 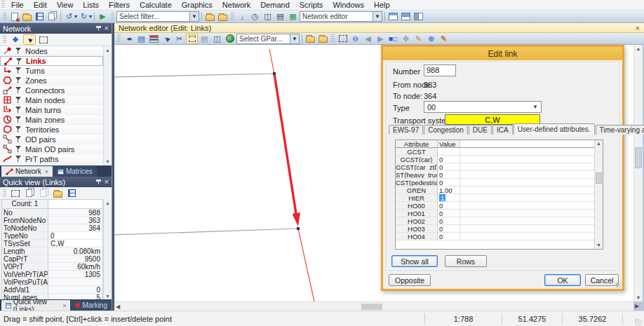 What do you see at coordinates (380, 39) in the screenshot?
I see `forward-icon: ▶` at bounding box center [380, 39].